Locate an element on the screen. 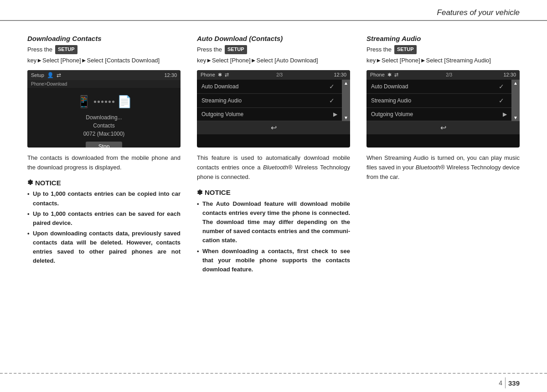 This screenshot has width=547, height=392. screen-header-3: Phone ✱ ⇄ 2/3 12:30 is located at coordinates (443, 75).